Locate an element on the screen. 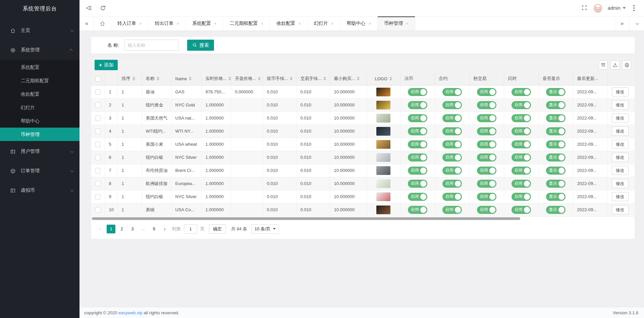  scrollbar-thumb is located at coordinates (306, 219).